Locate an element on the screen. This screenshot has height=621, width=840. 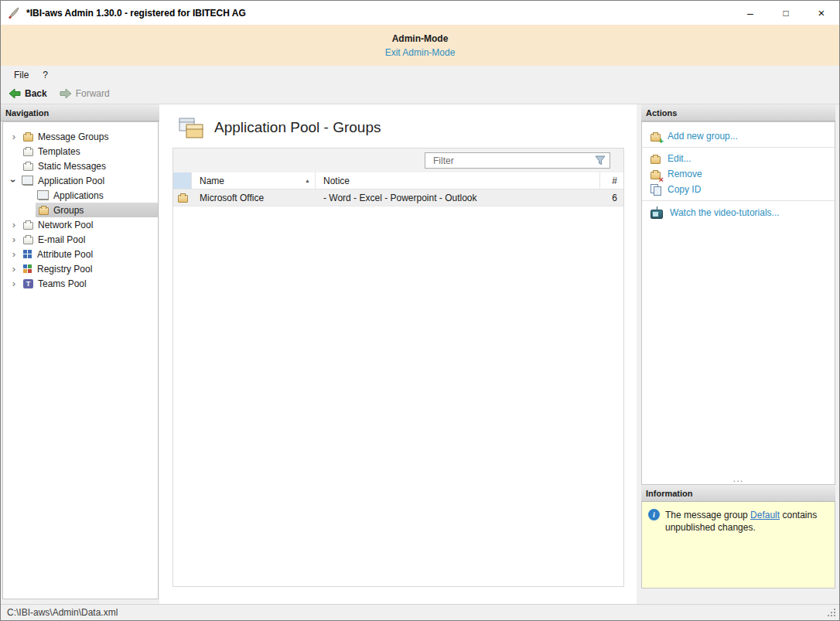
information-text: The message group Default contains unpub… is located at coordinates (747, 521).